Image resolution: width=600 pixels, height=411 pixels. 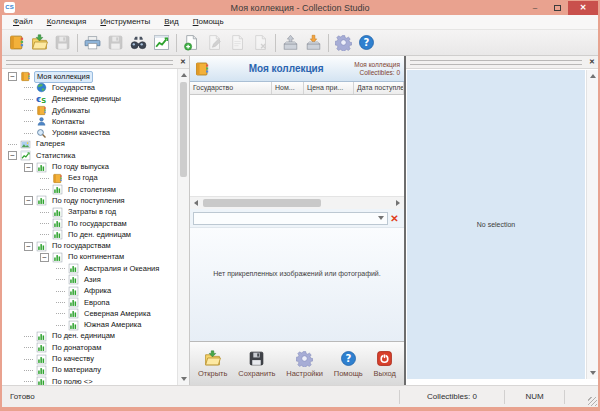 What do you see at coordinates (92, 43) in the screenshot?
I see `toolbar-print-button` at bounding box center [92, 43].